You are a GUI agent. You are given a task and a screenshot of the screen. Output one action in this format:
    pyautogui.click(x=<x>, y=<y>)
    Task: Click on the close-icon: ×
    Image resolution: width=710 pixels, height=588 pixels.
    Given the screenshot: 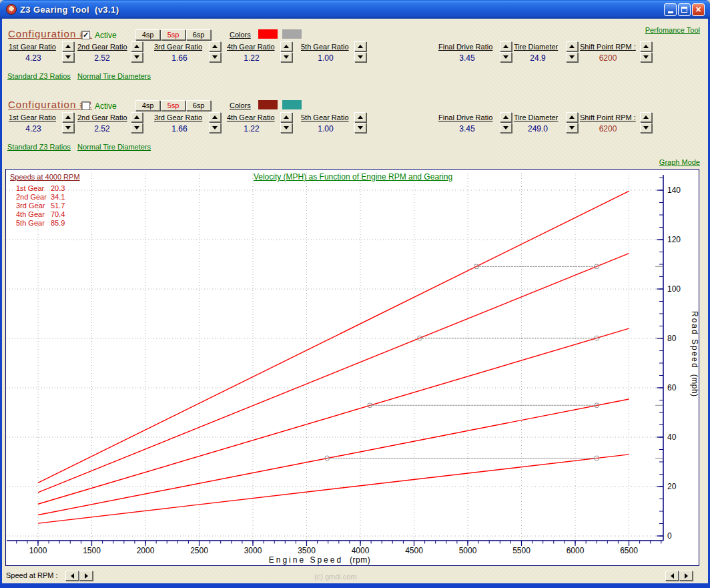 What is the action you would take?
    pyautogui.click(x=698, y=9)
    